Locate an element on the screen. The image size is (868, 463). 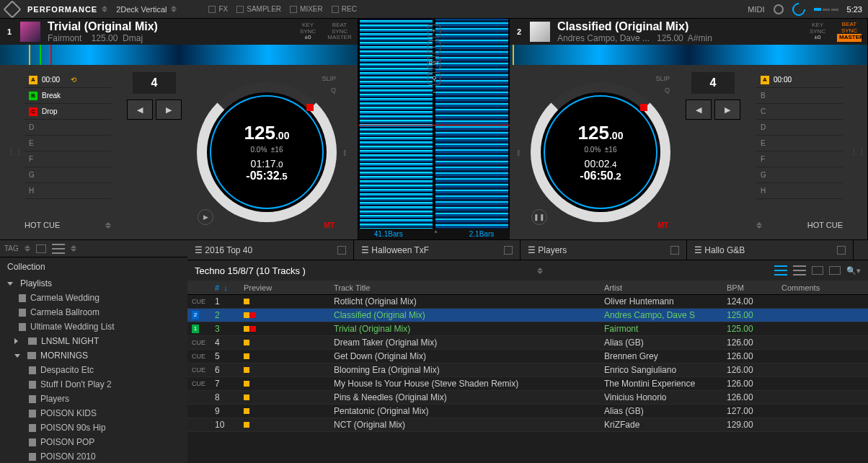
table-row: 9 Pentatonic (Original Mix) Alias (GB) 1… is located at coordinates (528, 411).